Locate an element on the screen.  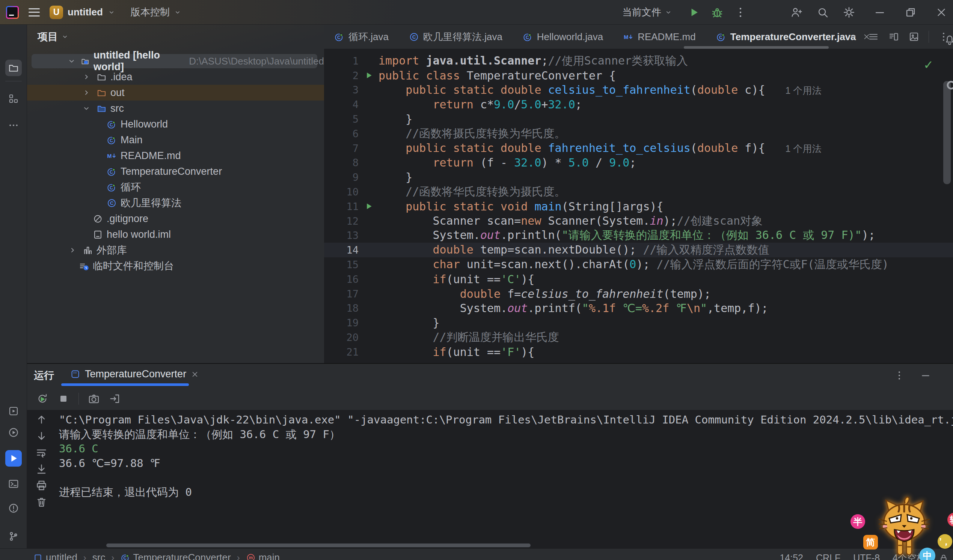
code-line-3: 3 public static double celsius_to_fahren… is located at coordinates (638, 90).